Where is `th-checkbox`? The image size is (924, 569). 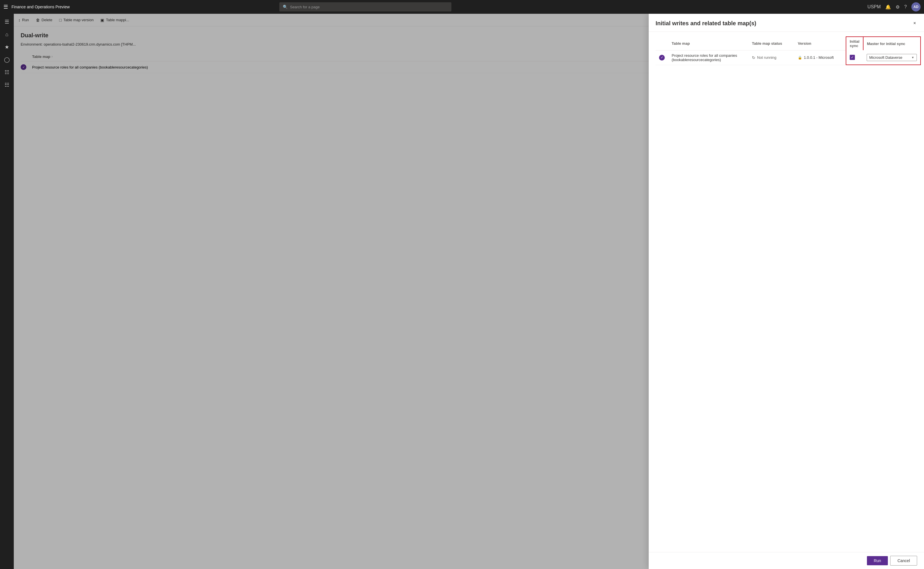
th-checkbox is located at coordinates (662, 44).